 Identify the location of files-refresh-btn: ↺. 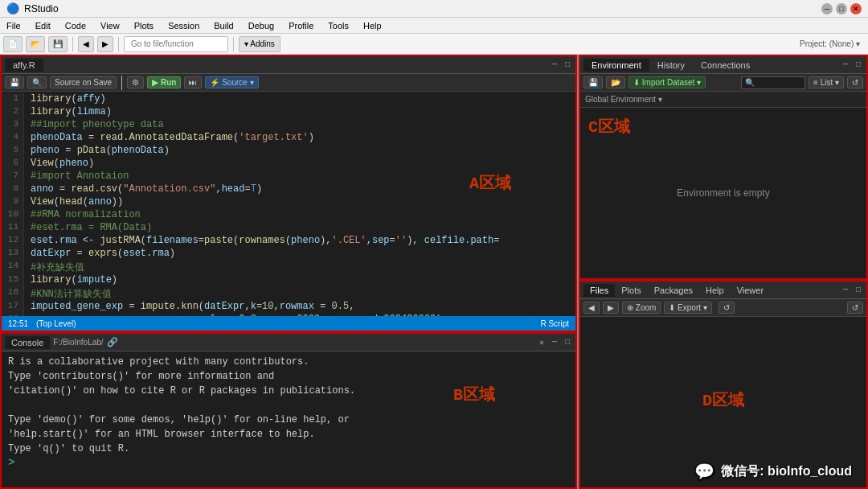
(727, 307).